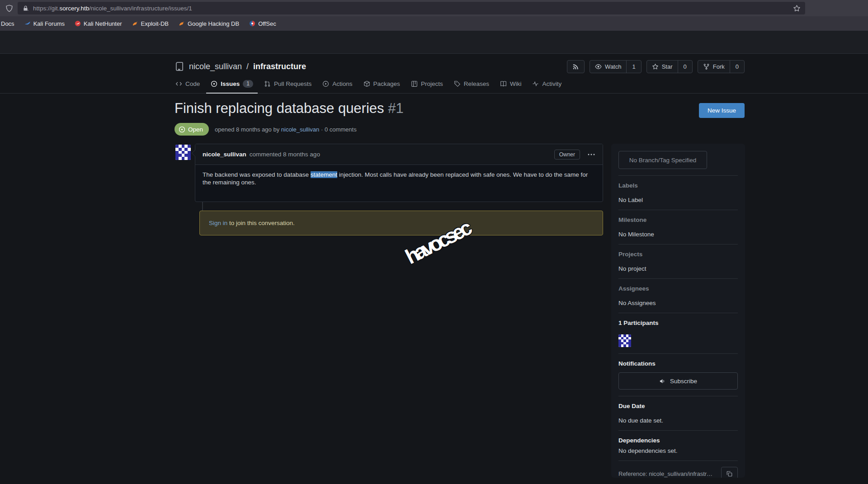  I want to click on notifications-heading: Notifications, so click(678, 363).